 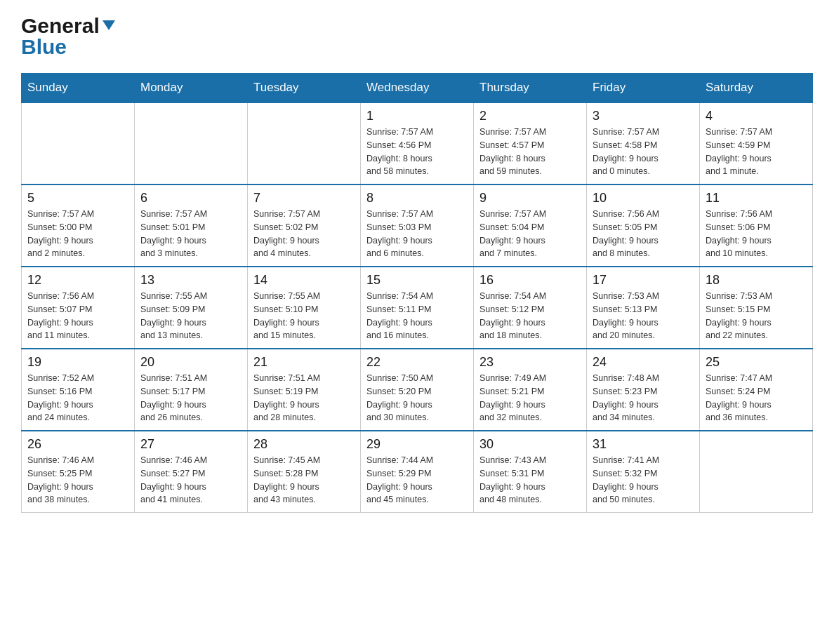 I want to click on header-saturday: Saturday, so click(x=757, y=88).